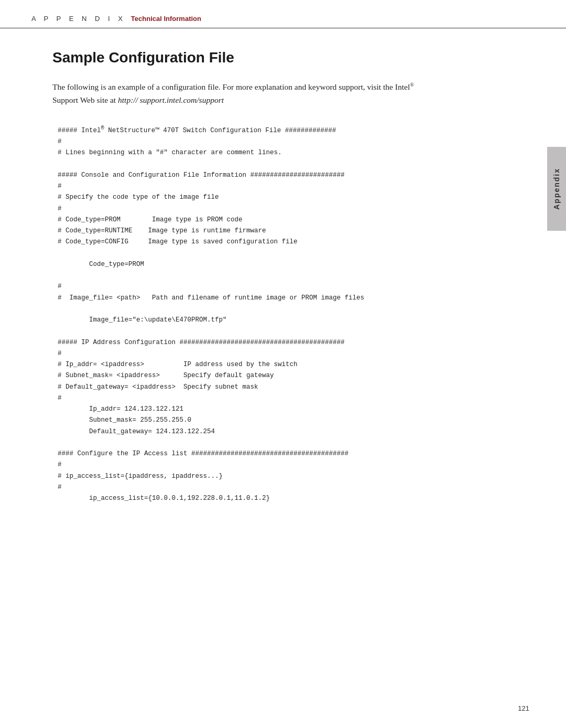 The image size is (566, 728). Describe the element at coordinates (286, 488) in the screenshot. I see `config-line-22: #` at that location.